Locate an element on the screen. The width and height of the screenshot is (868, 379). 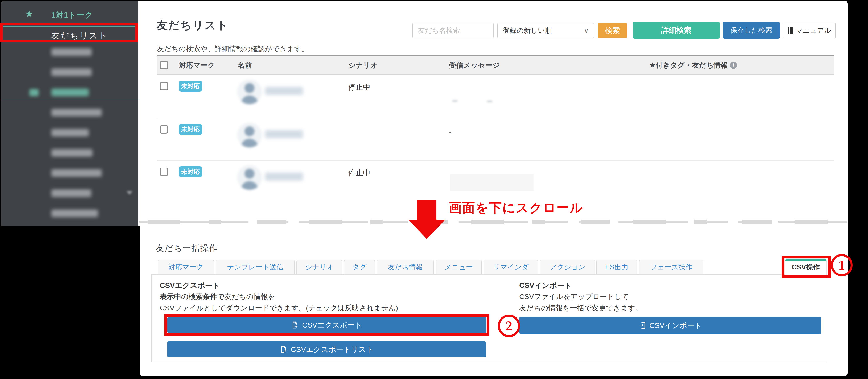
bulk-operation-title: 友だち一括操作 is located at coordinates (187, 248).